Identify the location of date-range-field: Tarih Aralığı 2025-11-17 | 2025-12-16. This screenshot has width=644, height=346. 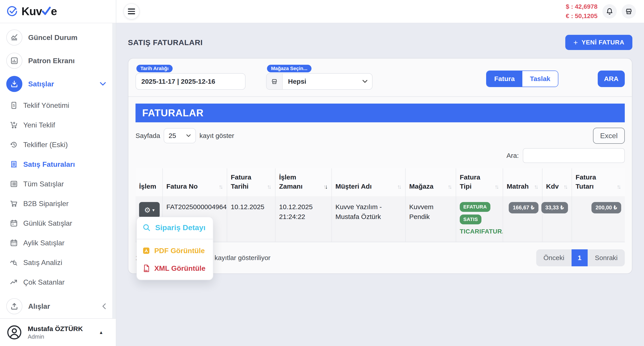
(190, 77).